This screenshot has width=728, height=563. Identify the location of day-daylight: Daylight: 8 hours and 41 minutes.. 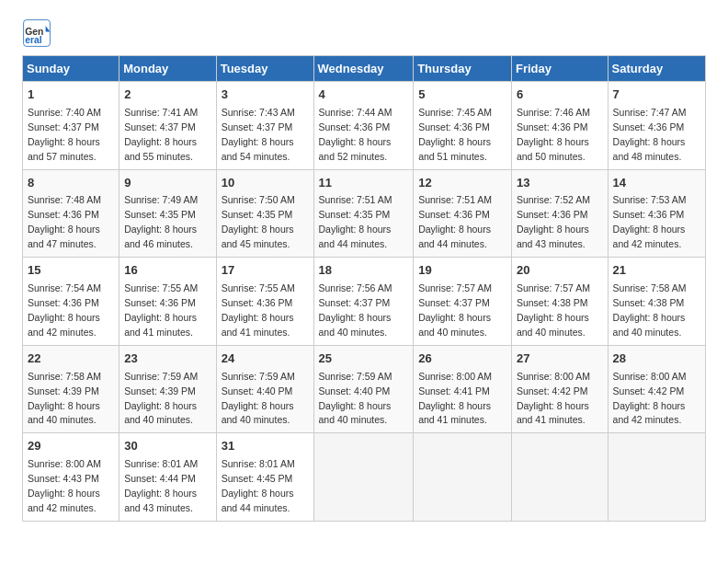
(553, 413).